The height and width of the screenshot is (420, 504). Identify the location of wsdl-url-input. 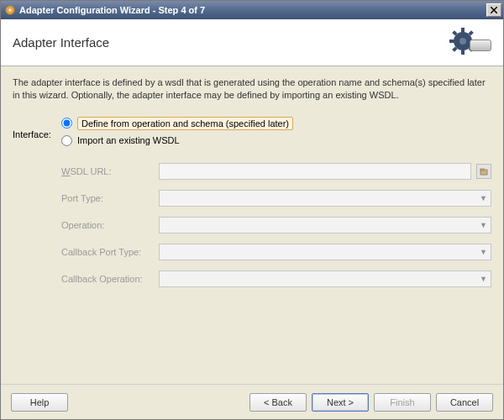
(315, 171).